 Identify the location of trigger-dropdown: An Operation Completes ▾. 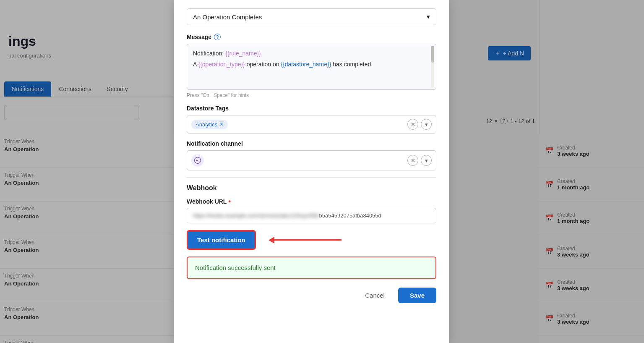
(311, 17).